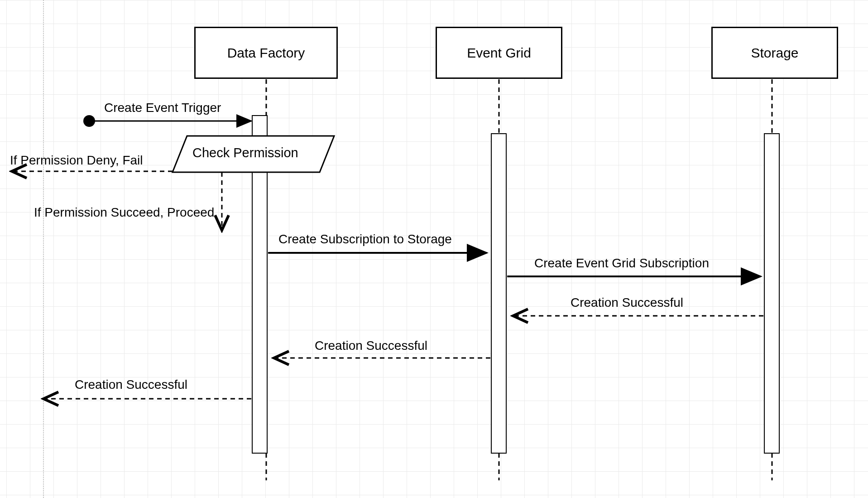  I want to click on participant-label: Event Grid, so click(499, 53).